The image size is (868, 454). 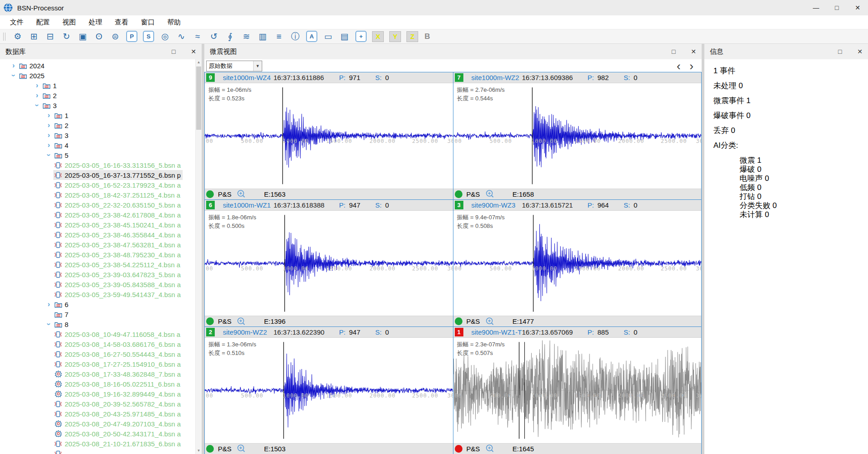 I want to click on replay-icon: ↺, so click(x=214, y=37).